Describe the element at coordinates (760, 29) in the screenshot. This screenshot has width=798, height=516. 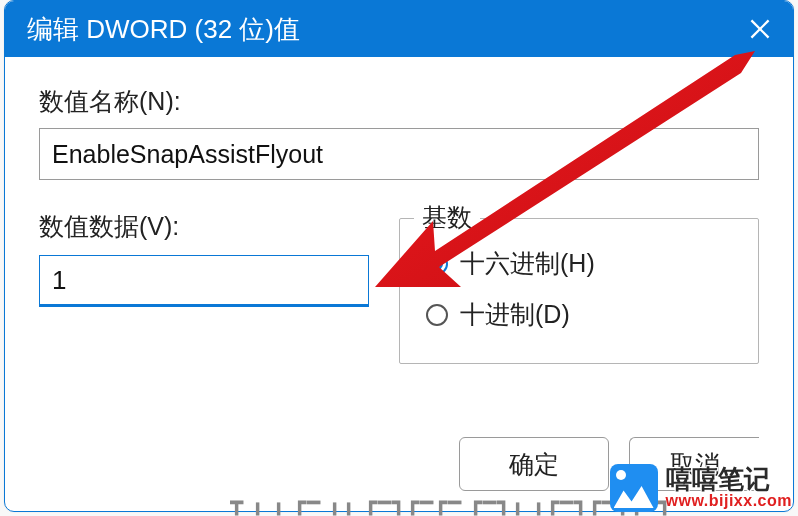
I see `close-button` at that location.